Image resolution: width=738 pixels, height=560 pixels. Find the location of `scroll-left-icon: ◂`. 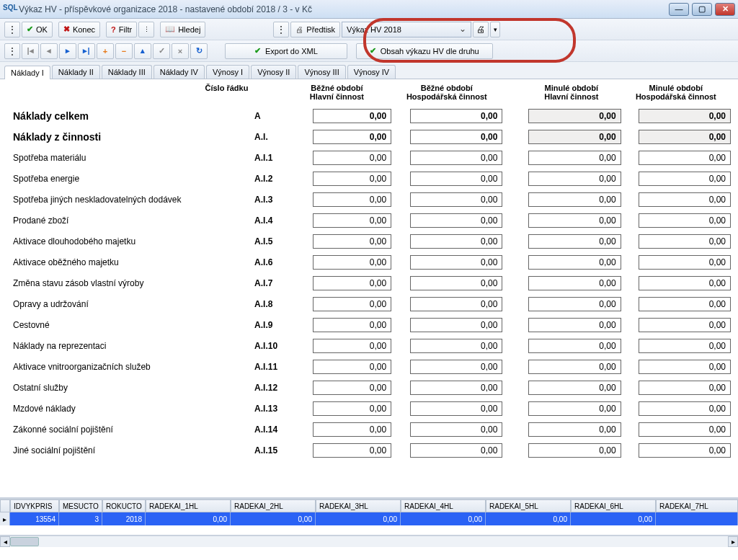

scroll-left-icon: ◂ is located at coordinates (5, 542).